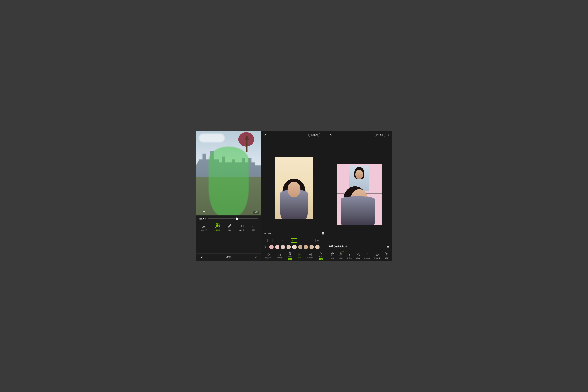 The image size is (588, 392). I want to click on ratio-3-2: 3:2, so click(318, 240).